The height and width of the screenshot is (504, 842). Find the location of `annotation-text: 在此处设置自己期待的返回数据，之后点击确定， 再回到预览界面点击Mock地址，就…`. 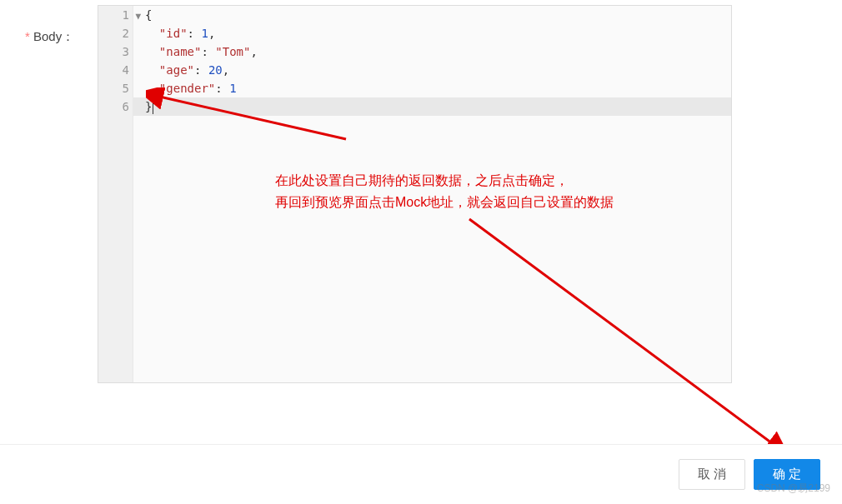

annotation-text: 在此处设置自己期待的返回数据，之后点击确定， 再回到预览界面点击Mock地址，就… is located at coordinates (444, 192).